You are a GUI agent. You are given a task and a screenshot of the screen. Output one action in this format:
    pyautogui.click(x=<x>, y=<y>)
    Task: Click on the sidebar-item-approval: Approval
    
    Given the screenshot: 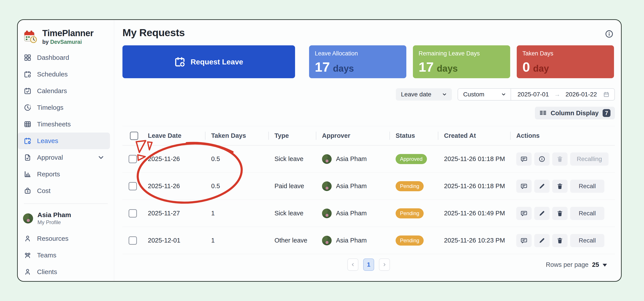 What is the action you would take?
    pyautogui.click(x=64, y=158)
    